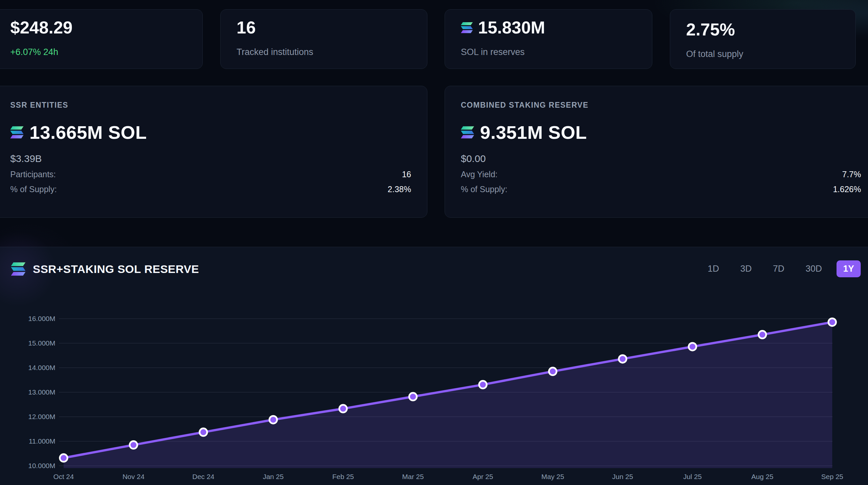  Describe the element at coordinates (713, 269) in the screenshot. I see `range-button-1d: 1D` at that location.